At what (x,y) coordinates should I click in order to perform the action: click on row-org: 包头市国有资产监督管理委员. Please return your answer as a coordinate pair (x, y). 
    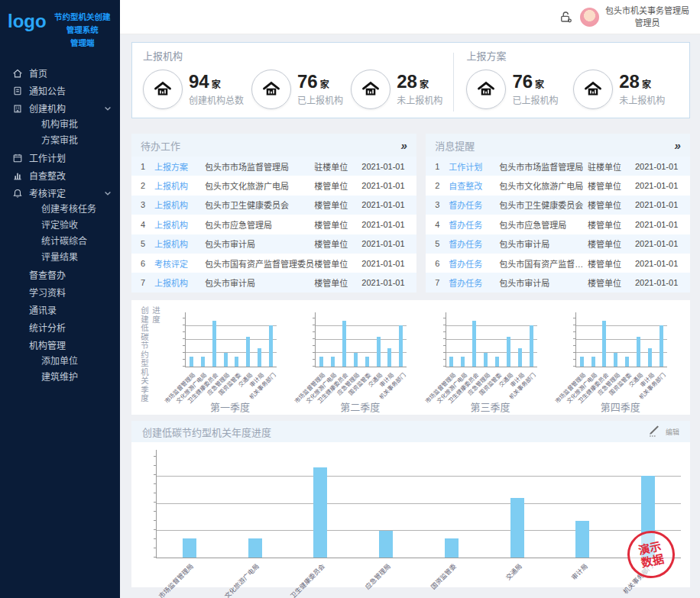
    Looking at the image, I should click on (260, 263).